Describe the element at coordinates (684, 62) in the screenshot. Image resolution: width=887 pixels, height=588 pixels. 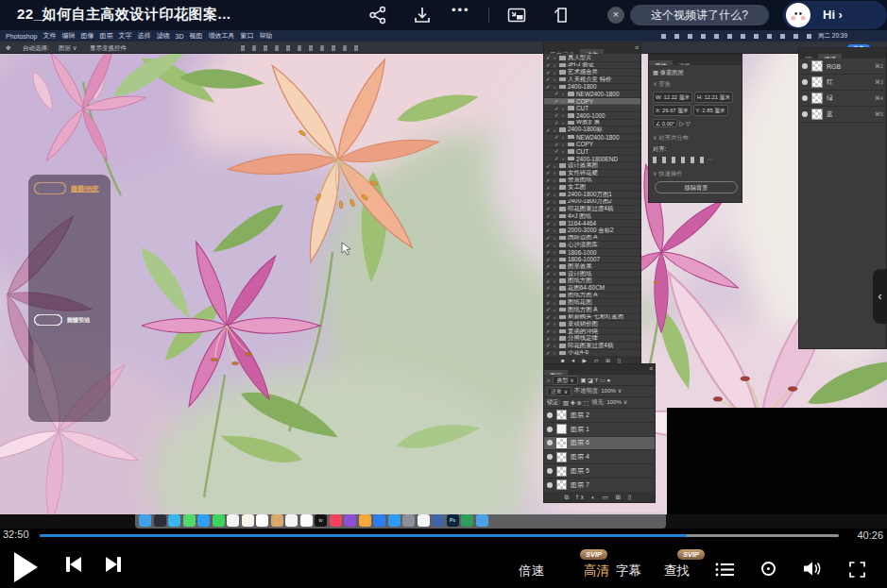
I see `tab-adjustments: 调整` at that location.